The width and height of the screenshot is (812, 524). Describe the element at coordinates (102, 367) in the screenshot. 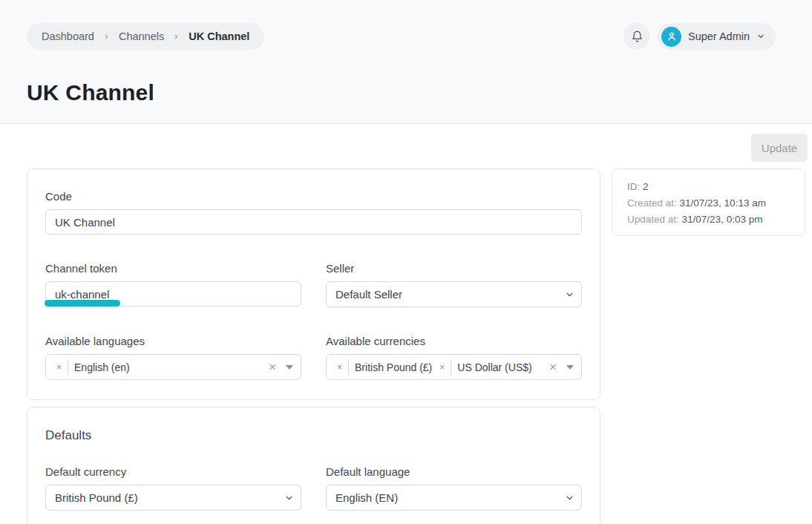

I see `chip-label: English (en)` at that location.